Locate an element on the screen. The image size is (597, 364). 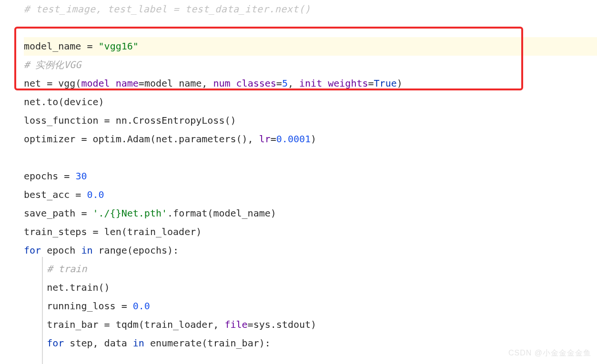
code-line-bestacc: best_acc = 0.0 is located at coordinates (311, 195).